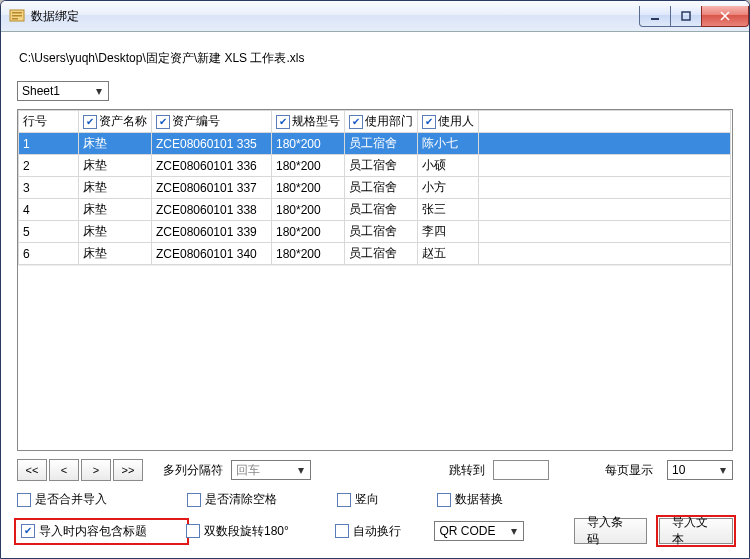 The width and height of the screenshot is (750, 559). What do you see at coordinates (308, 122) in the screenshot?
I see `column-header: 规格型号` at bounding box center [308, 122].